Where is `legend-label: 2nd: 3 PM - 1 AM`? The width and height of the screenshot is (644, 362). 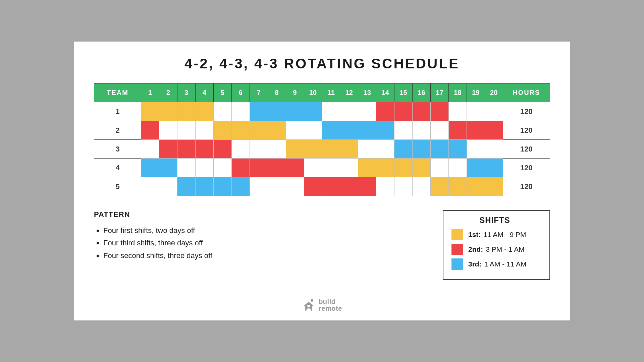 legend-label: 2nd: 3 PM - 1 AM is located at coordinates (496, 249).